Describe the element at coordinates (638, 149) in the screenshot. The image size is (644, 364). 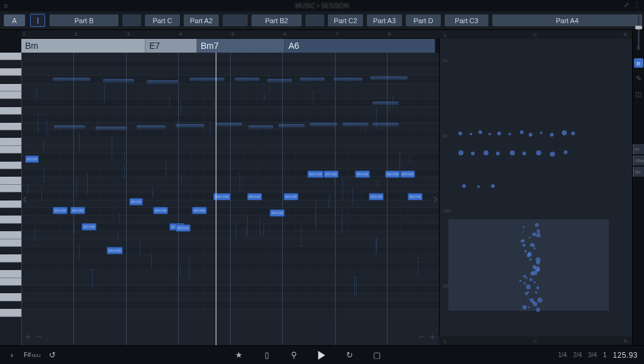
I see `side-property: Pr` at that location.